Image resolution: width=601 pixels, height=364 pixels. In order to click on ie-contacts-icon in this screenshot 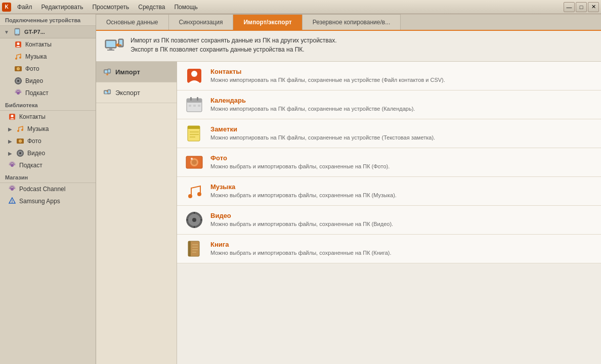, I will do `click(194, 76)`.